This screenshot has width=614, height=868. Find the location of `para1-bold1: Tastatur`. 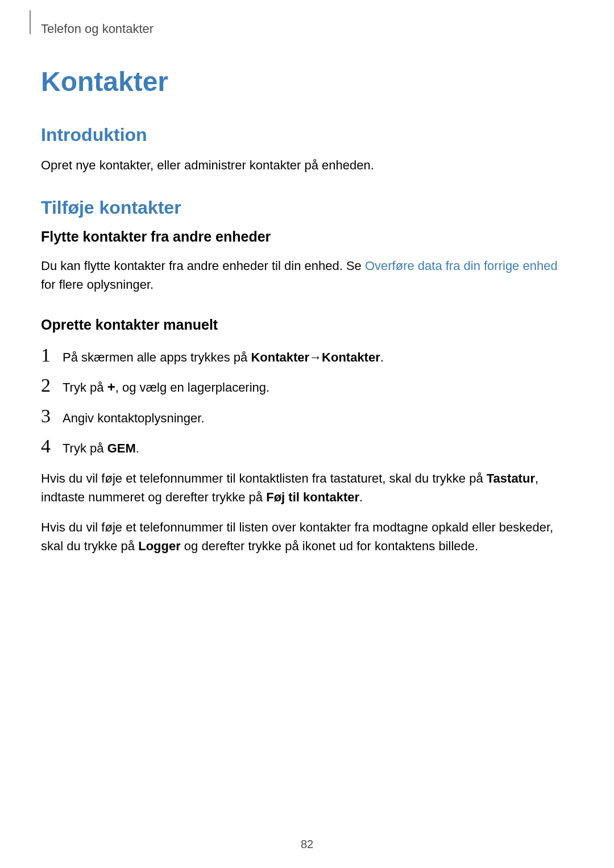

para1-bold1: Tastatur is located at coordinates (511, 479).